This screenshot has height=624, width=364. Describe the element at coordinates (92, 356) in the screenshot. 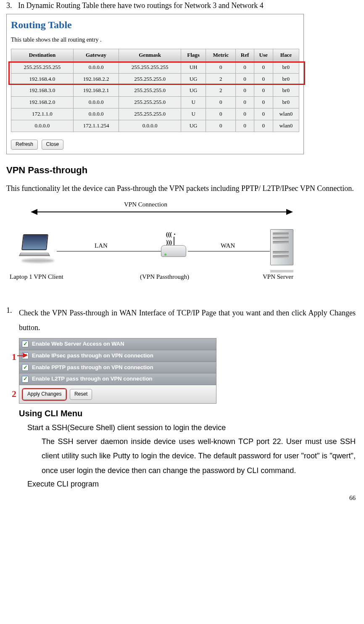

I see `check-label: Enable IPsec pass through on VPN connect…` at that location.